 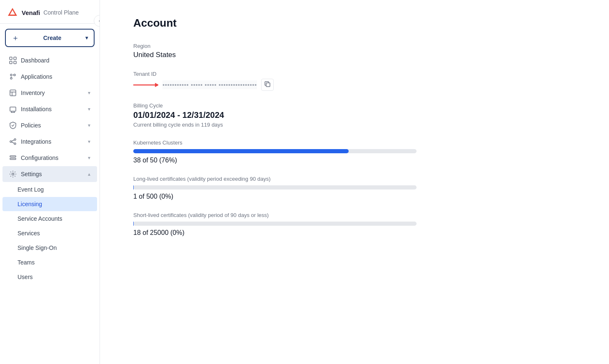 I want to click on sidebar-item-installations: Installations ▾, so click(x=50, y=109).